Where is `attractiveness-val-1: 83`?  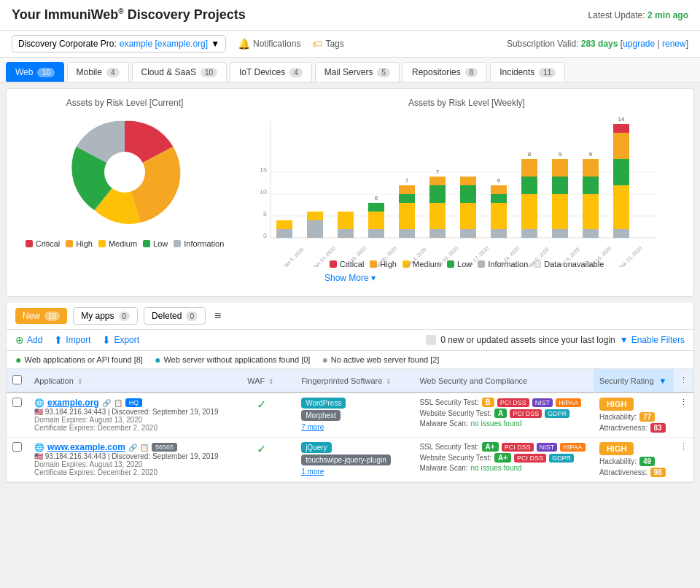 attractiveness-val-1: 83 is located at coordinates (658, 428).